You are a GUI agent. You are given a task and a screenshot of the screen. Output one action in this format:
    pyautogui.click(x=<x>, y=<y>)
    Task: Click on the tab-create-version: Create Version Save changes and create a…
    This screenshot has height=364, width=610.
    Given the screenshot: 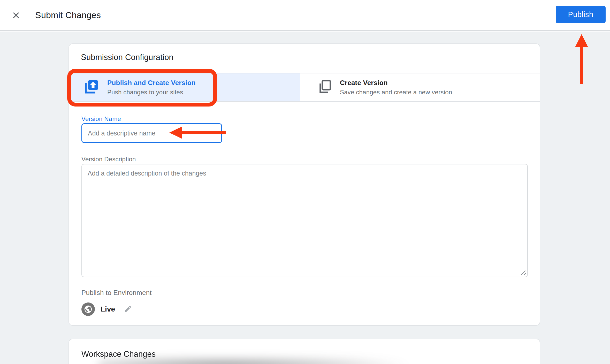 What is the action you would take?
    pyautogui.click(x=422, y=87)
    